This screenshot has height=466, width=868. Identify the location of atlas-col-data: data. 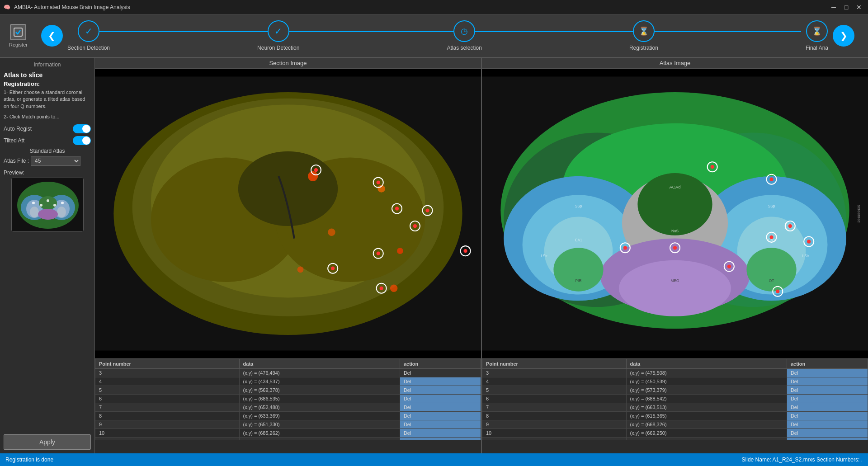
(706, 364).